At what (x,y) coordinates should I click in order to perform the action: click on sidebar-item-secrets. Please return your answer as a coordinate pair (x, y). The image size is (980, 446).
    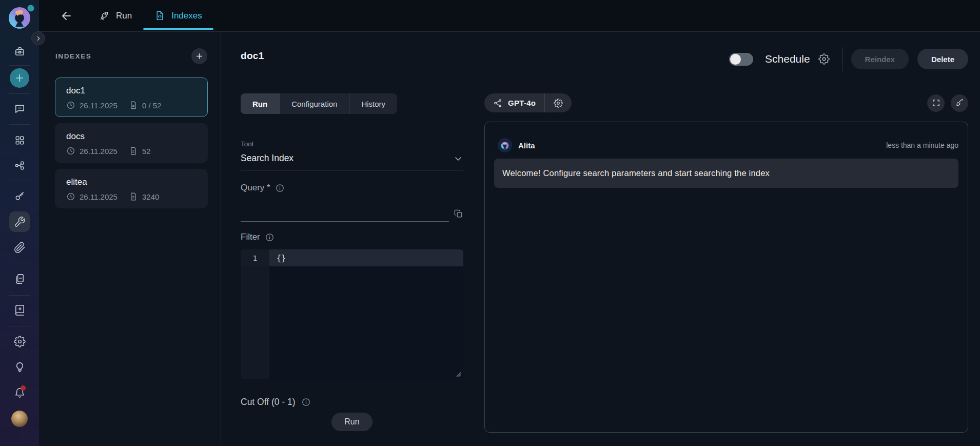
    Looking at the image, I should click on (19, 196).